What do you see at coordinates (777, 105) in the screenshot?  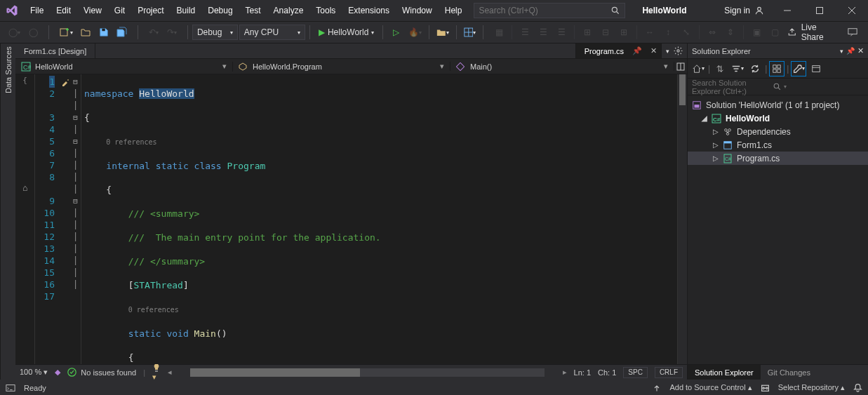 I see `tree-solution-node: Solution 'HelloWorld' (1 of 1 project)` at bounding box center [777, 105].